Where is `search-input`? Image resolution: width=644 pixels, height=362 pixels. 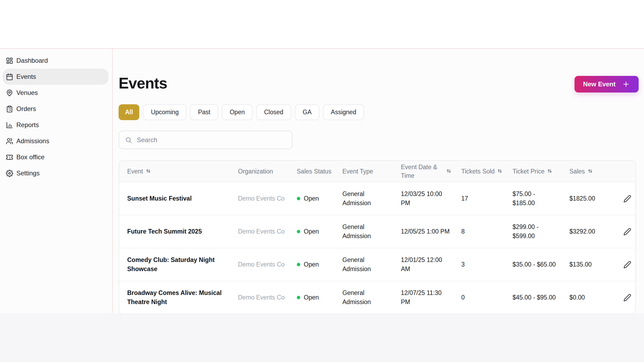 search-input is located at coordinates (211, 140).